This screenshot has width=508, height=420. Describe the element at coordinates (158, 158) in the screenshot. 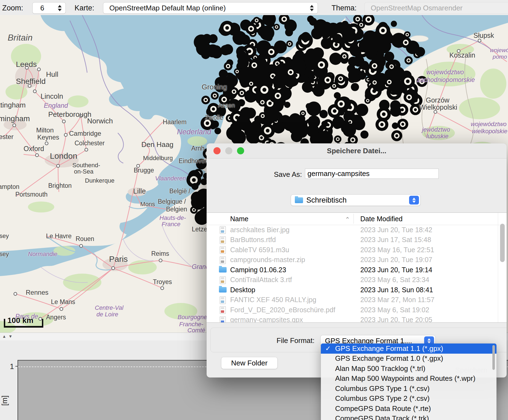

I see `map-label: Middelburg` at that location.